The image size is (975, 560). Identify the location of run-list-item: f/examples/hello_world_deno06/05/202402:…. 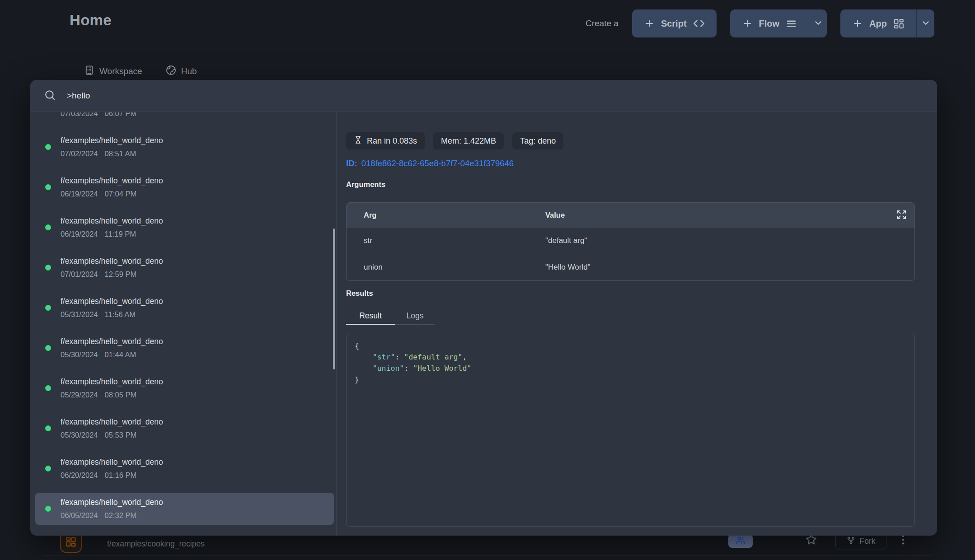
(184, 509).